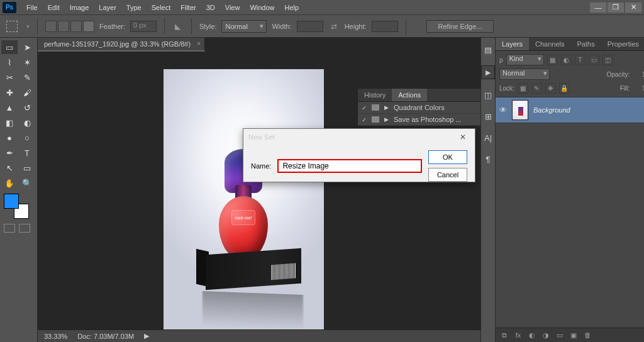 Image resolution: width=644 pixels, height=342 pixels. Describe the element at coordinates (488, 116) in the screenshot. I see `panel-icon: ⊞` at that location.